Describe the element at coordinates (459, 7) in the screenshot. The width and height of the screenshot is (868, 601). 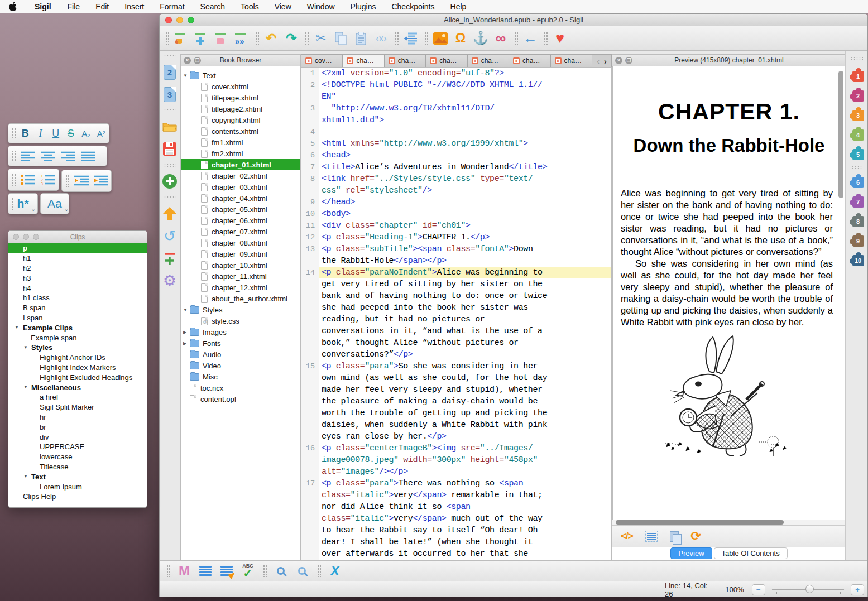
I see `menu-help: Help` at that location.